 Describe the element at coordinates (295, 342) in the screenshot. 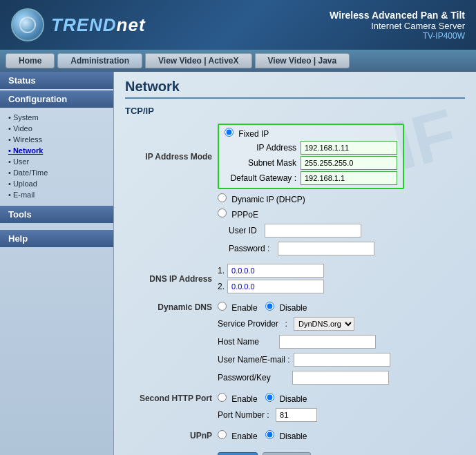

I see `host-name-row: Host Name` at that location.